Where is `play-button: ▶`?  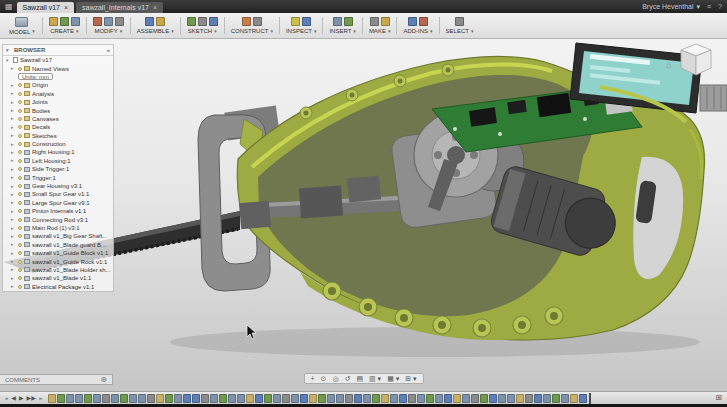
play-button: ▶ is located at coordinates (22, 398).